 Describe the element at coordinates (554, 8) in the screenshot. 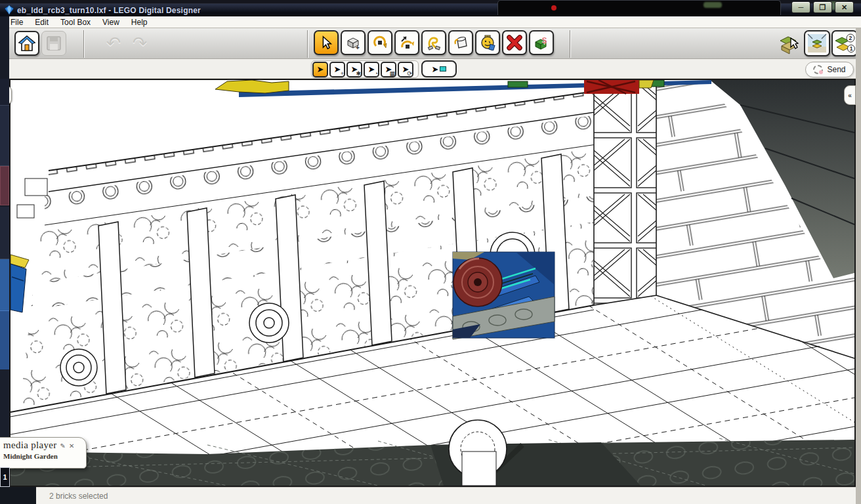

I see `recording-dot` at that location.